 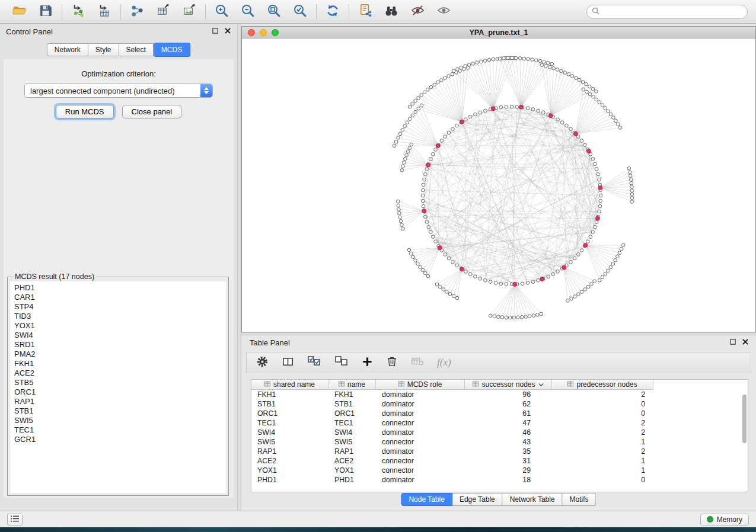 I want to click on tab-node-table: Node Table, so click(x=427, y=499).